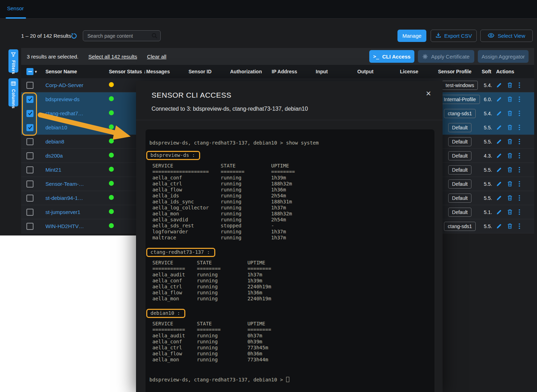 This screenshot has height=392, width=537. What do you see at coordinates (513, 142) in the screenshot?
I see `row-actions` at bounding box center [513, 142].